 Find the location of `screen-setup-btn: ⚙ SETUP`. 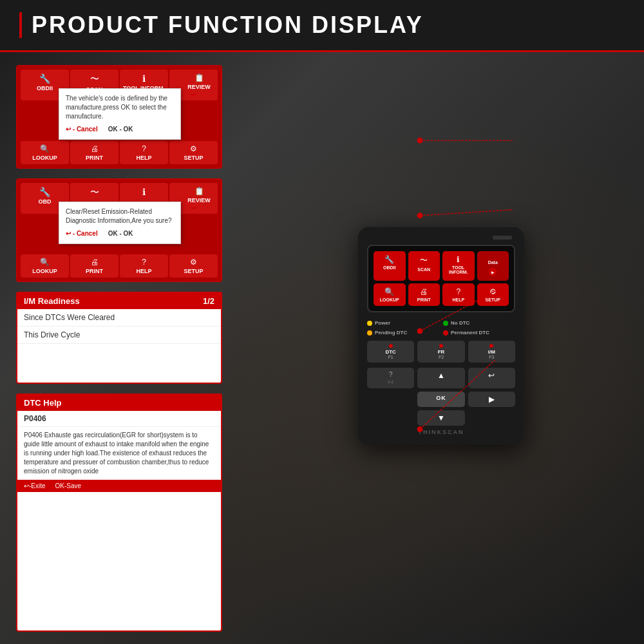

screen-setup-btn: ⚙ SETUP is located at coordinates (493, 295).